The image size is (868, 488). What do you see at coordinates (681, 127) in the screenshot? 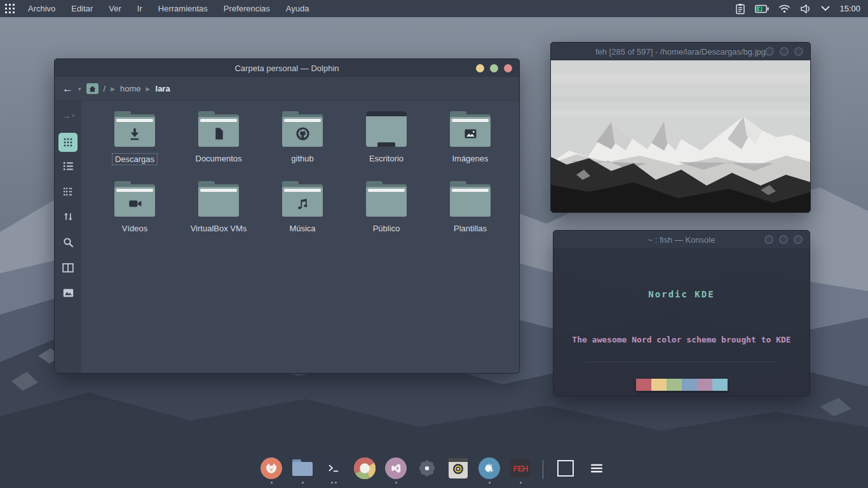
I see `feh-window: feh [285 of 597] - /home/lara/Descargas/…` at bounding box center [681, 127].